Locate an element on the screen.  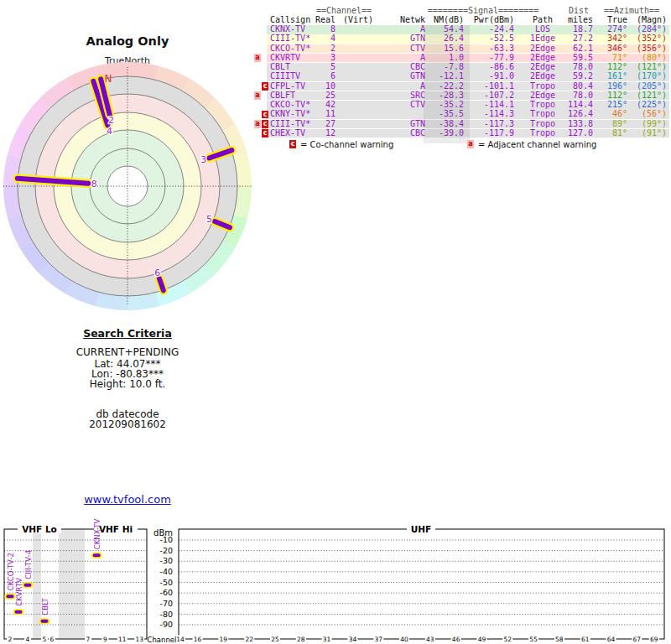
cell-az_magn: (284°) is located at coordinates (651, 30).